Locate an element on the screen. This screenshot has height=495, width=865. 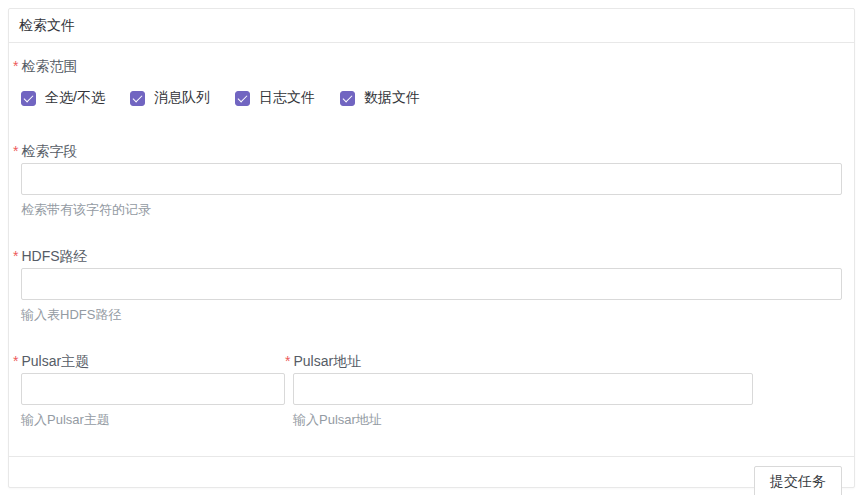
pulsar-topic-label: * Pulsar主题 is located at coordinates (149, 361).